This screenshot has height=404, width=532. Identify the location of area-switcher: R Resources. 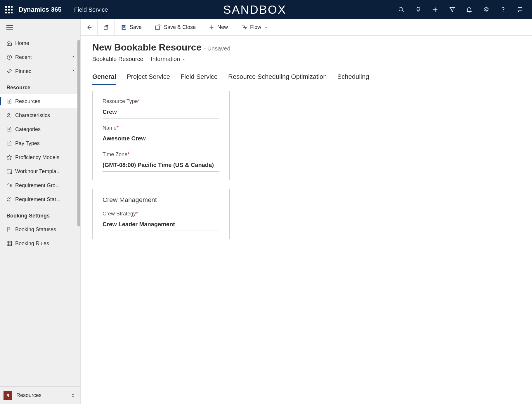
(40, 395).